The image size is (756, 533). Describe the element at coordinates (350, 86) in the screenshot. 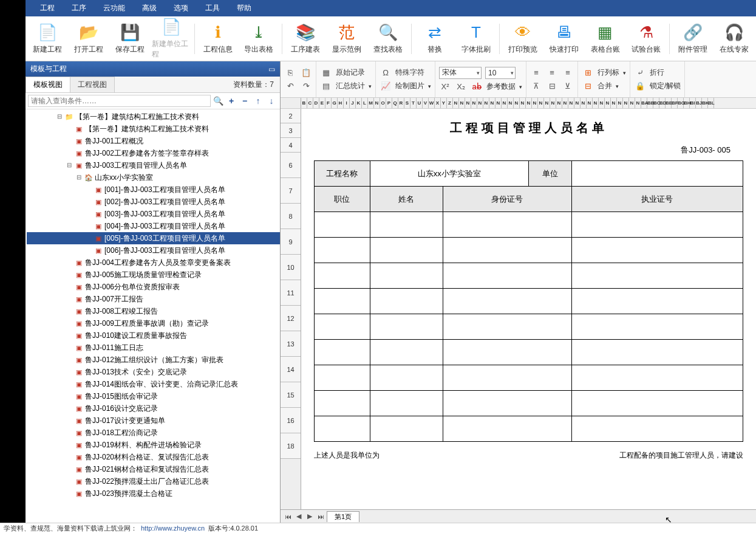

I see `summary-button: 汇总统计` at that location.